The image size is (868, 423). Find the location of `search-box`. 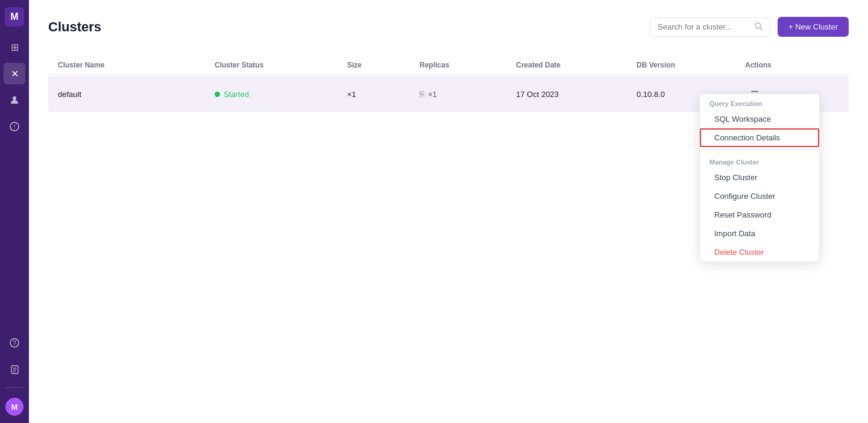

search-box is located at coordinates (710, 27).